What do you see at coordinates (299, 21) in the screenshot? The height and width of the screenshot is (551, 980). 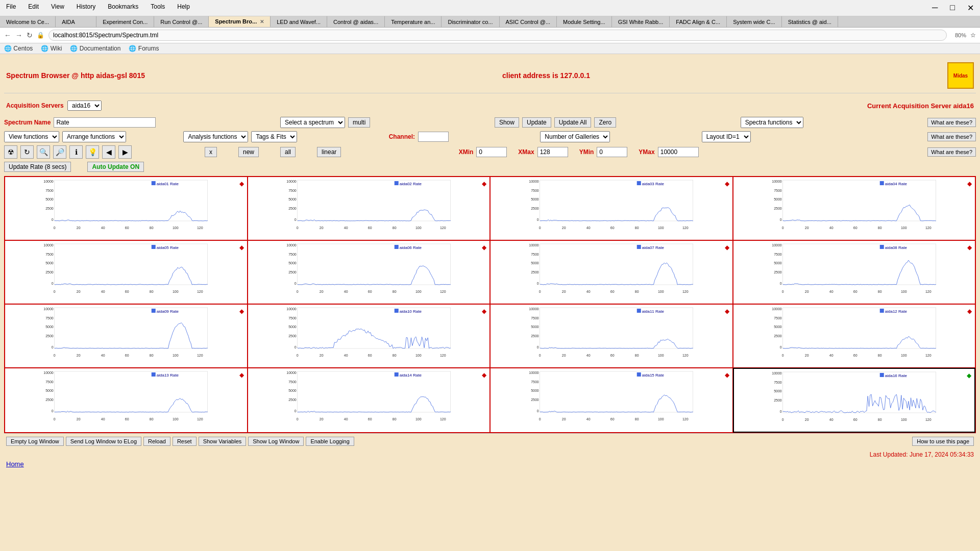 I see `tab-led: LED and Wavef...` at bounding box center [299, 21].